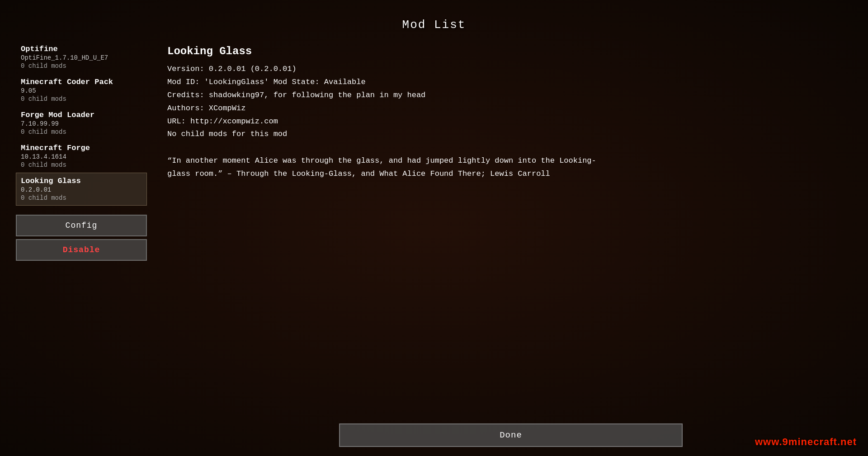 The height and width of the screenshot is (456, 868). What do you see at coordinates (81, 57) in the screenshot?
I see `mod-item-optifine: Optifine OptiFine_1.7.10_HD_U_E7 0 child…` at bounding box center [81, 57].